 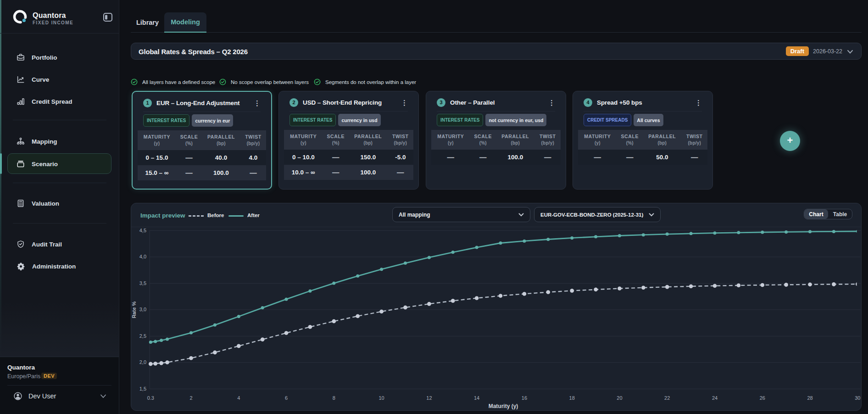 What do you see at coordinates (572, 398) in the screenshot?
I see `svg-text: 18` at bounding box center [572, 398].